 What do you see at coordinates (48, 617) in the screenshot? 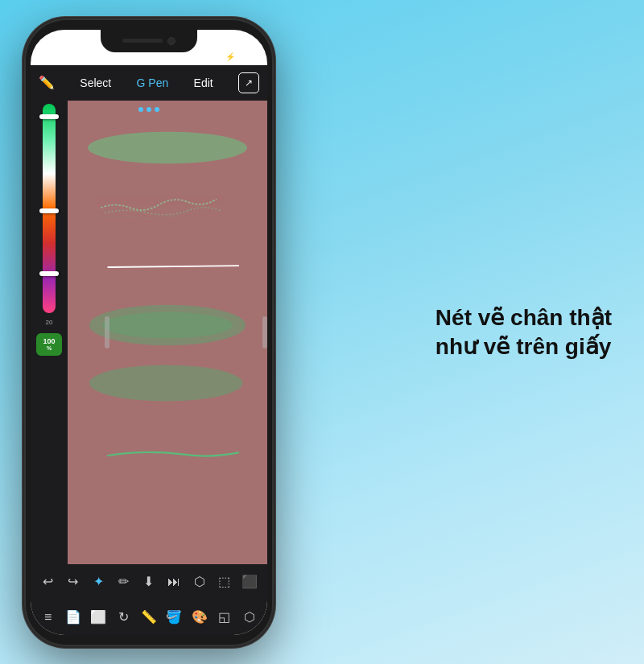
I see `menu-button: ≡` at bounding box center [48, 617].